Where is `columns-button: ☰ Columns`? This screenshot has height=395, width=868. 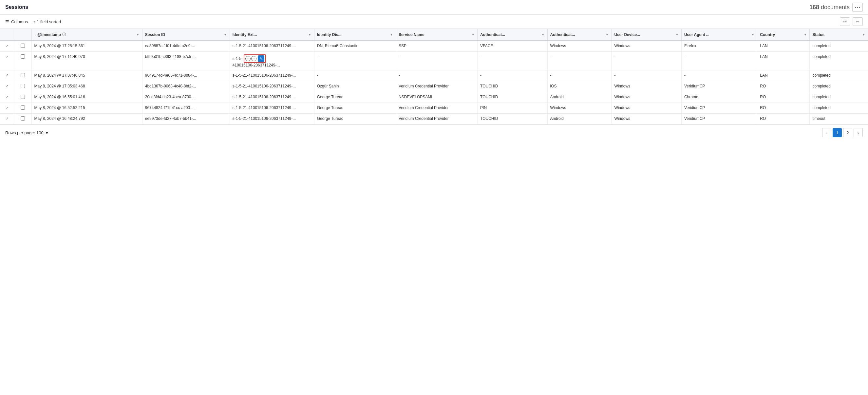 columns-button: ☰ Columns is located at coordinates (17, 22).